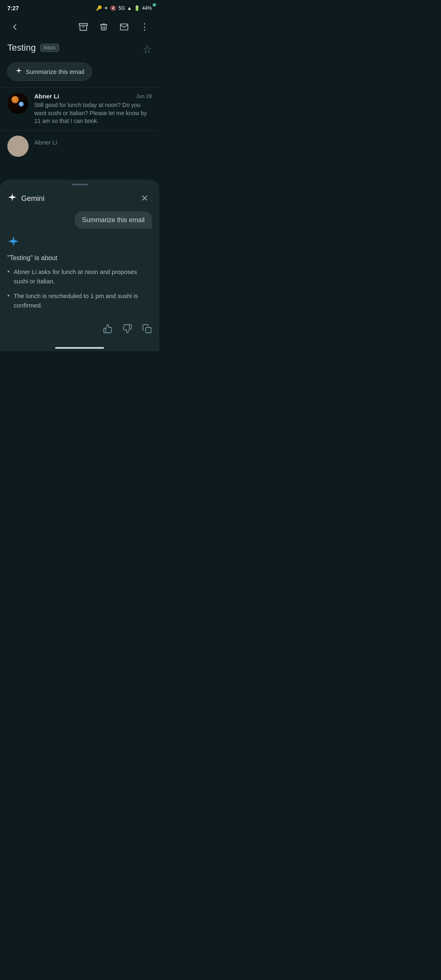 Image resolution: width=441 pixels, height=980 pixels. I want to click on battery-icon: 🔋, so click(137, 8).